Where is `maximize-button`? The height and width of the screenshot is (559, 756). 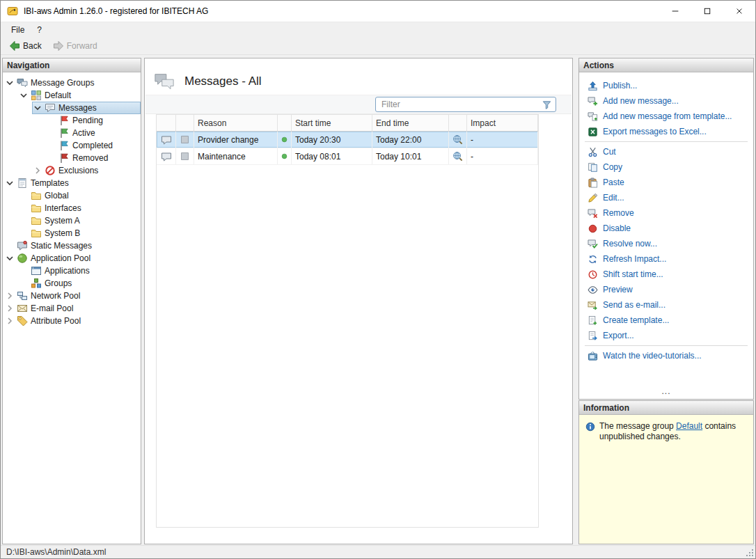 maximize-button is located at coordinates (707, 11).